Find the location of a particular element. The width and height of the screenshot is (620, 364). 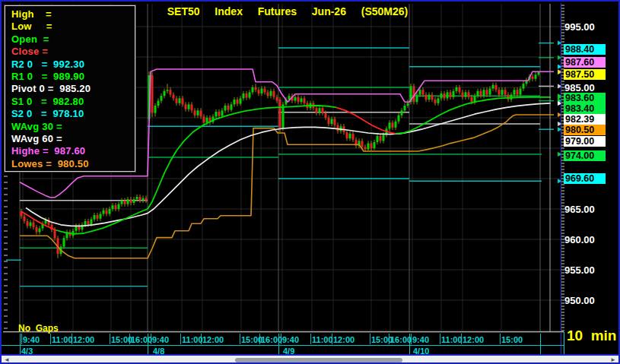

legend-row-lowes: Lowes = 980.50 is located at coordinates (73, 164).